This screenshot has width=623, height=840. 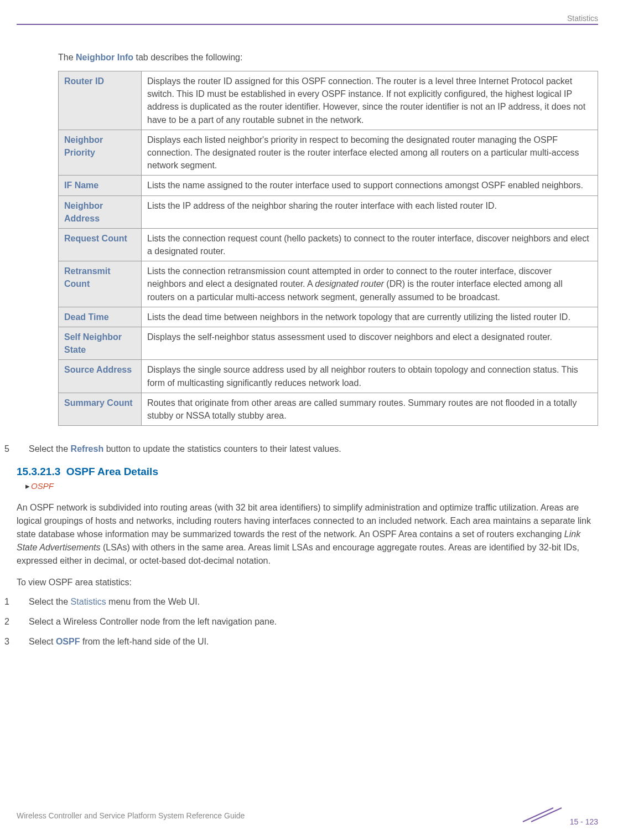 I want to click on desc-if-name: Lists the name assigned to the router in…, so click(x=370, y=185).